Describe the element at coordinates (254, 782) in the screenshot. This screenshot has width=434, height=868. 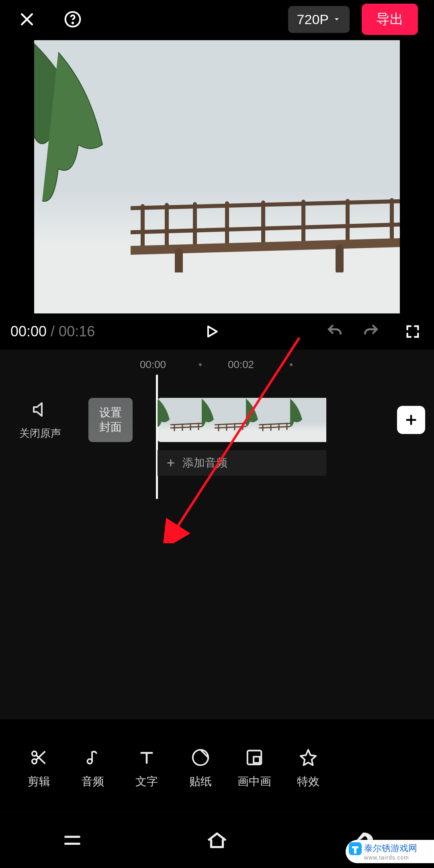
I see `tool-label: 画中画` at that location.